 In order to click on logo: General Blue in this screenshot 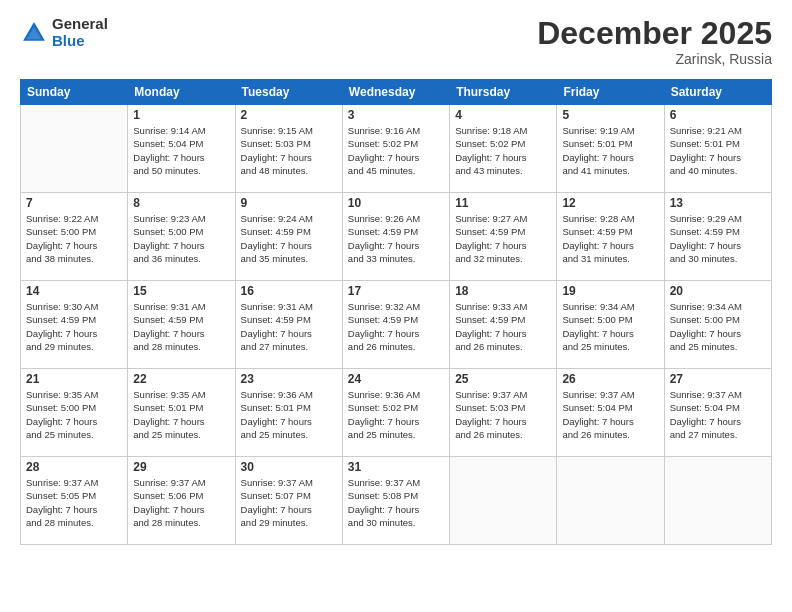, I will do `click(64, 32)`.